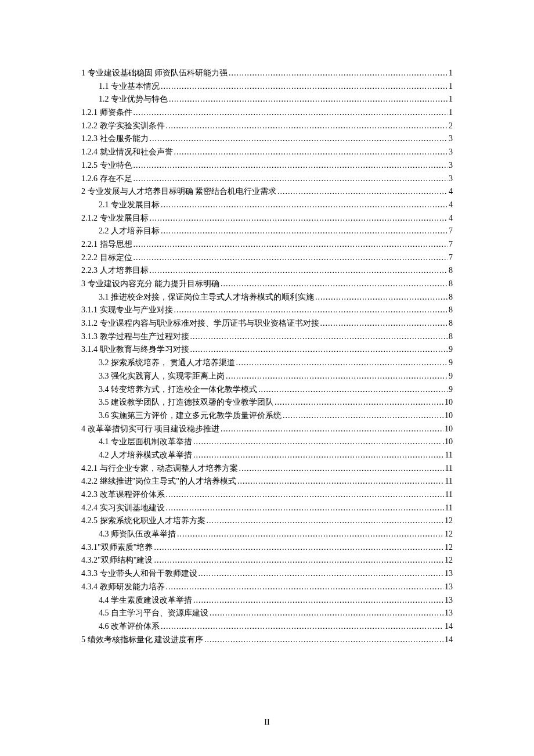 This screenshot has height=756, width=534. What do you see at coordinates (267, 560) in the screenshot?
I see `toc-entry: 4.3.2"双师结构"建设12` at bounding box center [267, 560].